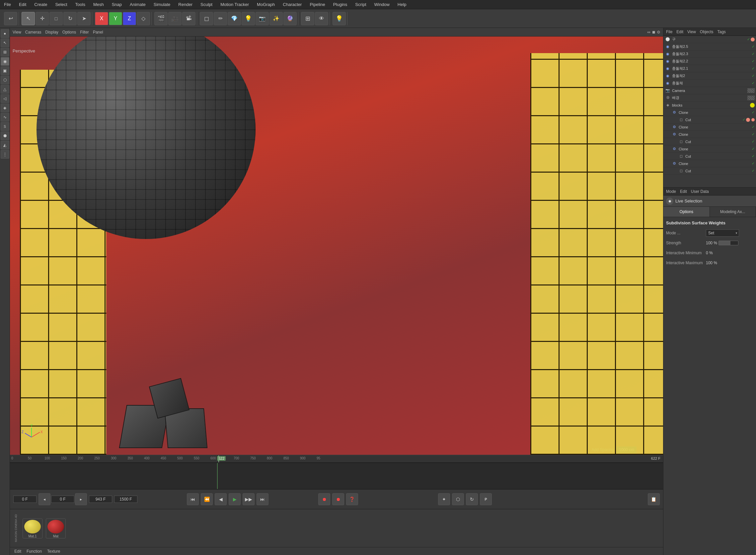  I want to click on undo-button: ↩, so click(11, 19).